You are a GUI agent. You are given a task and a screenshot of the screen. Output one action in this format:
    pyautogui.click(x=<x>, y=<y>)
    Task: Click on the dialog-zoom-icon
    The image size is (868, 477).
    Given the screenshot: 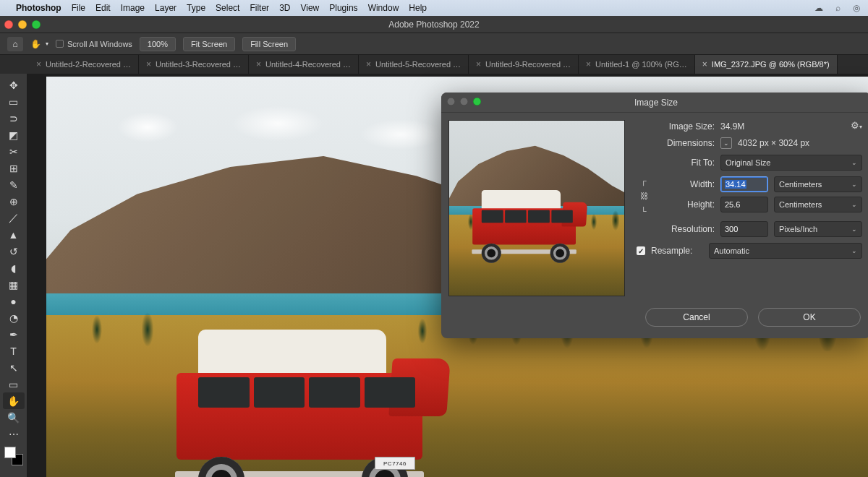 What is the action you would take?
    pyautogui.click(x=477, y=101)
    